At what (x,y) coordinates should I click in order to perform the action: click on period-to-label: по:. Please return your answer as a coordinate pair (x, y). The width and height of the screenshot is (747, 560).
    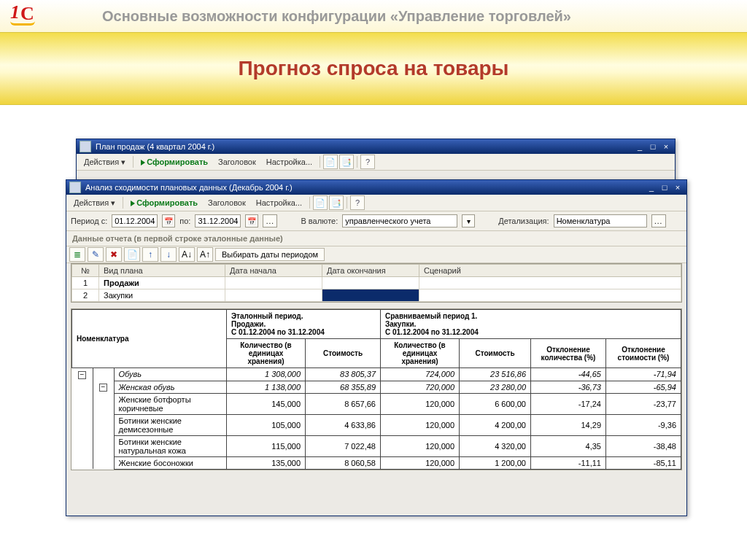
    Looking at the image, I should click on (185, 221).